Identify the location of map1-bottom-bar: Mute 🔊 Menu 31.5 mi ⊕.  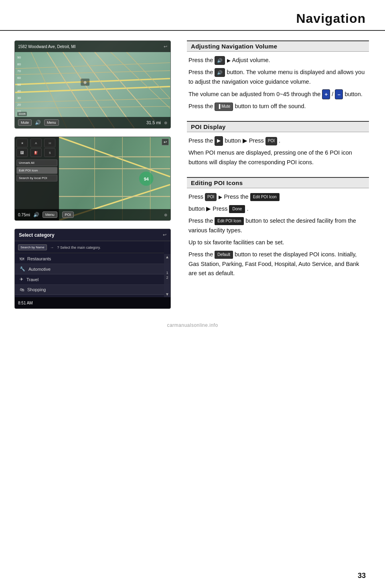
(93, 123).